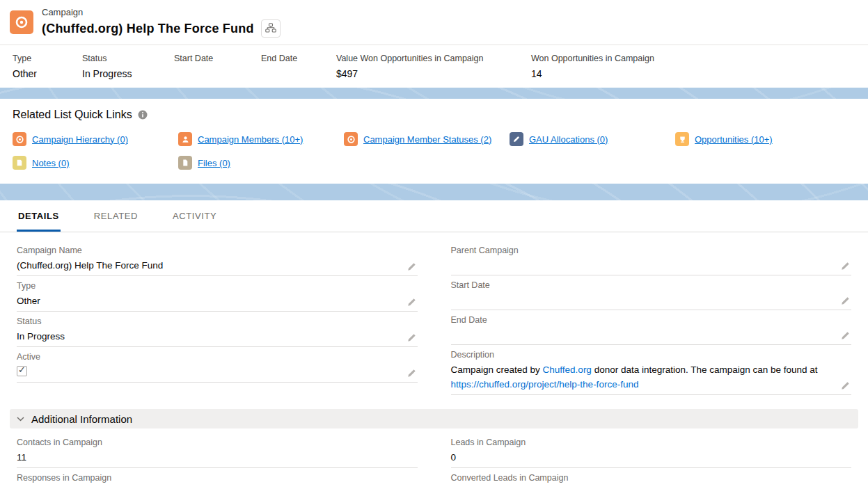 This screenshot has height=489, width=868. I want to click on campaign-url-link: https://chuffed.org/project/help-the-for…, so click(545, 384).